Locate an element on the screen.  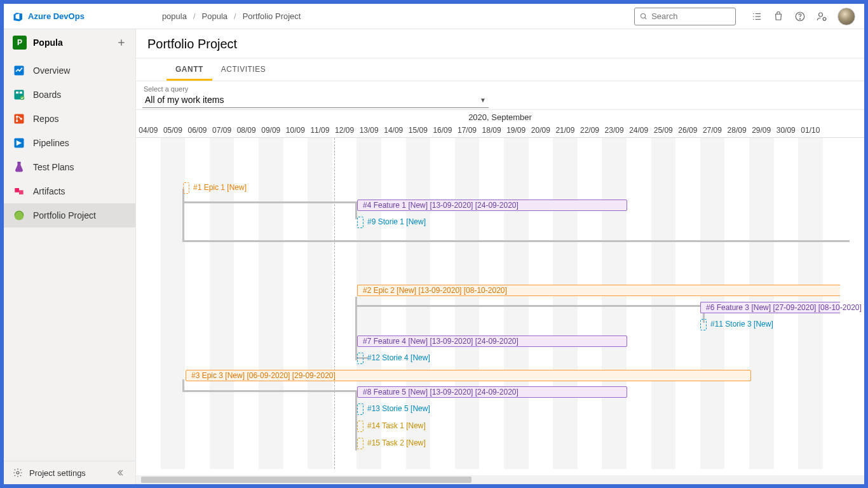
nav-label: Boards is located at coordinates (47, 95).